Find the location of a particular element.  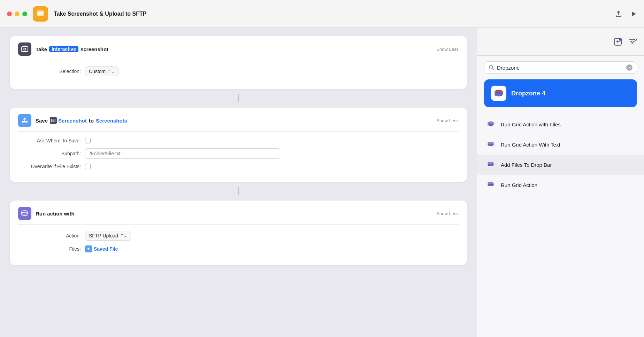

maximize-button is located at coordinates (25, 14).